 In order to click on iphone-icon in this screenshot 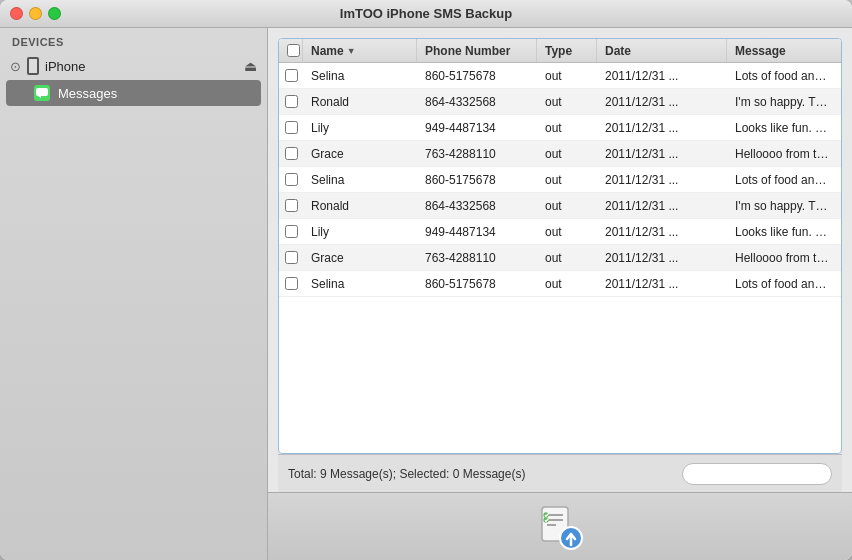, I will do `click(33, 66)`.